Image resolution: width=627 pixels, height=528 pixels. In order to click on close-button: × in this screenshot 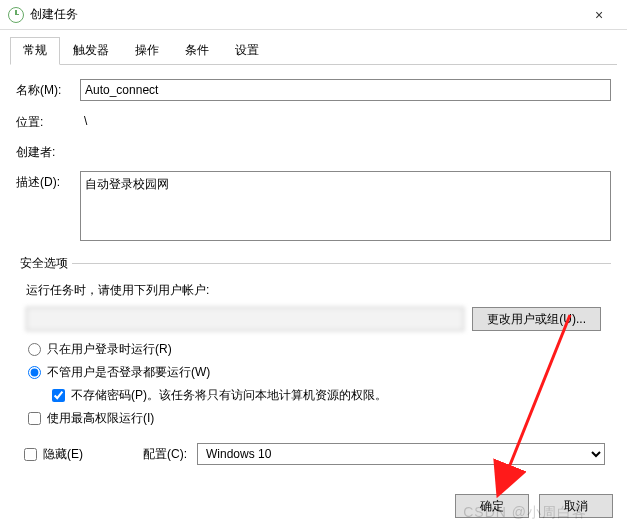, I will do `click(599, 15)`.